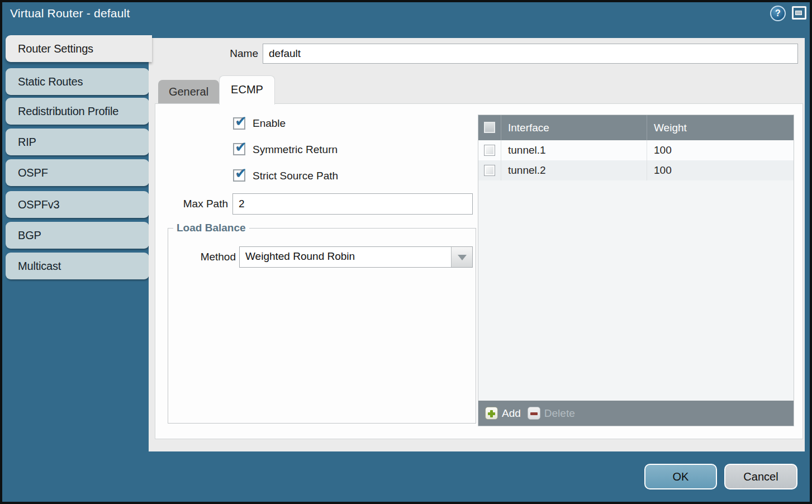 The width and height of the screenshot is (812, 504). Describe the element at coordinates (269, 123) in the screenshot. I see `enable-label: Enable` at that location.